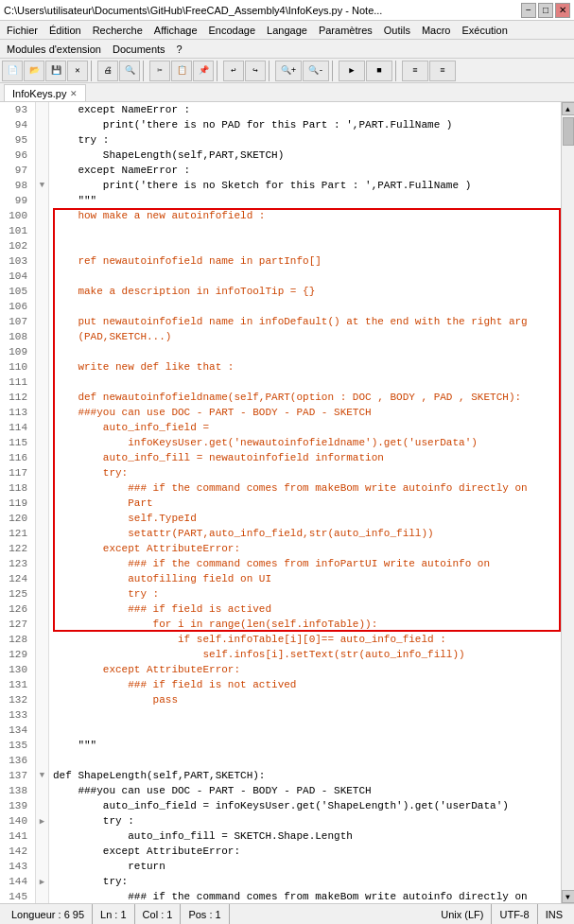 This screenshot has height=924, width=574. What do you see at coordinates (306, 291) in the screenshot?
I see `code-line-105: make a description in infoToolTip = {}` at bounding box center [306, 291].